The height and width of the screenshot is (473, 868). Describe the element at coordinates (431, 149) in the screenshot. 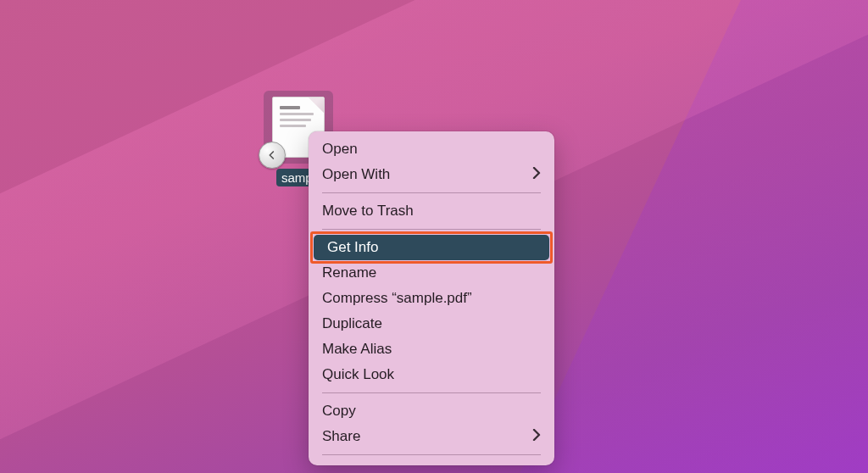

I see `menu-item-open: Open` at that location.